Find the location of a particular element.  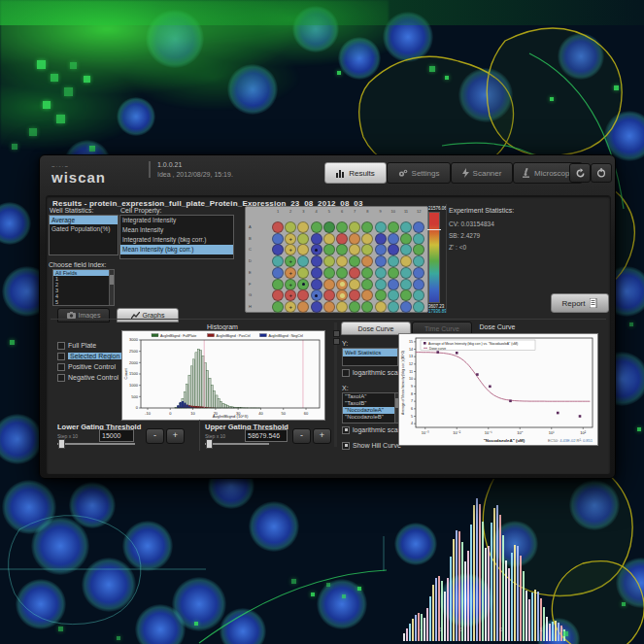

well-H5 is located at coordinates (329, 307).